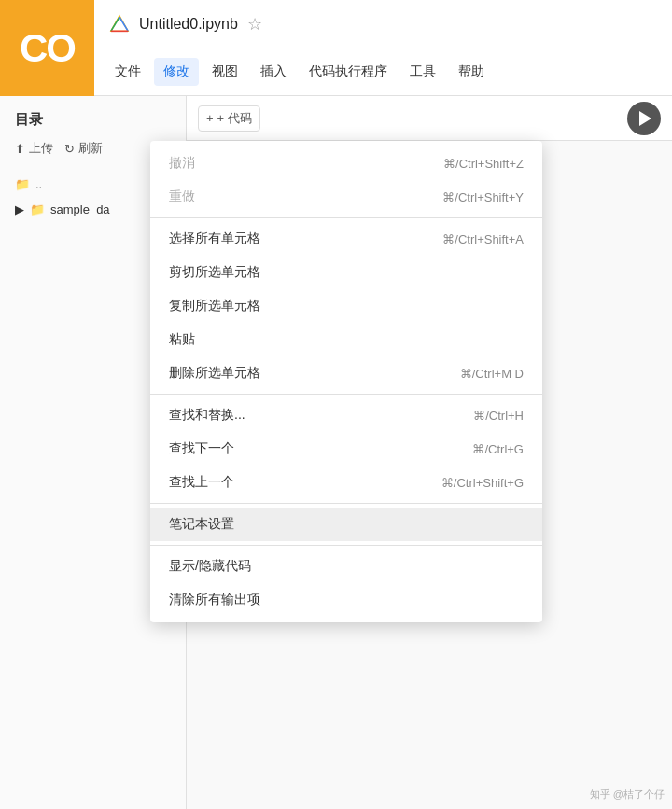 The height and width of the screenshot is (809, 672). I want to click on menu-cut-cells: 剪切所选单元格, so click(346, 272).